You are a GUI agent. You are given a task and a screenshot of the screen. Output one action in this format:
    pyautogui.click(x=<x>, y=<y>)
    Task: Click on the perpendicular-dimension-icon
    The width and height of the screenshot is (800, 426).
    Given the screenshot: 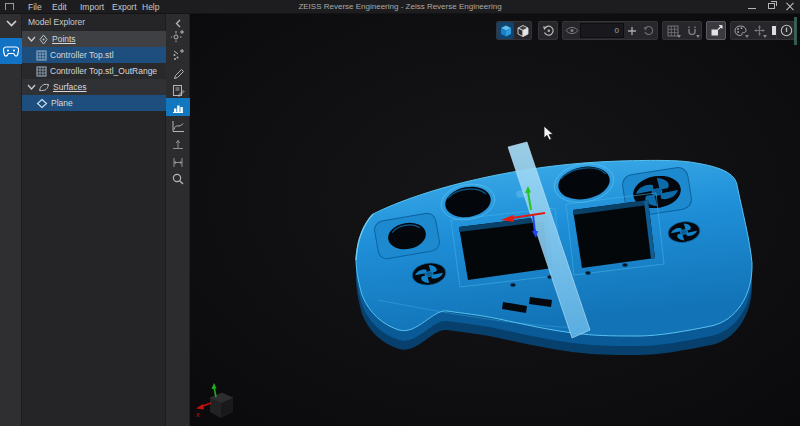 What is the action you would take?
    pyautogui.click(x=178, y=144)
    